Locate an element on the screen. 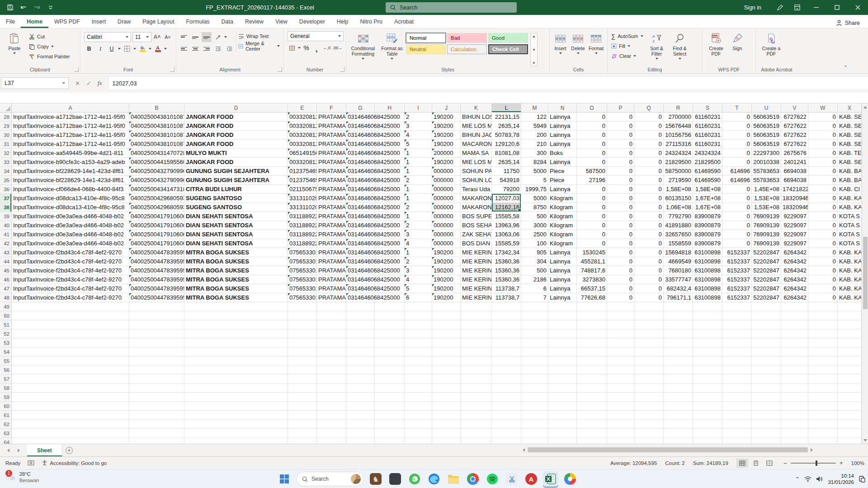 The height and width of the screenshot is (488, 868). cell-X62 is located at coordinates (850, 424).